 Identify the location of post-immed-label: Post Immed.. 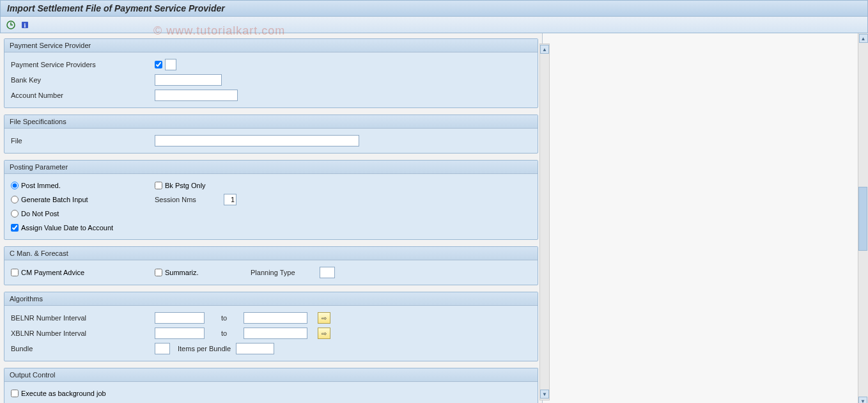
(41, 186).